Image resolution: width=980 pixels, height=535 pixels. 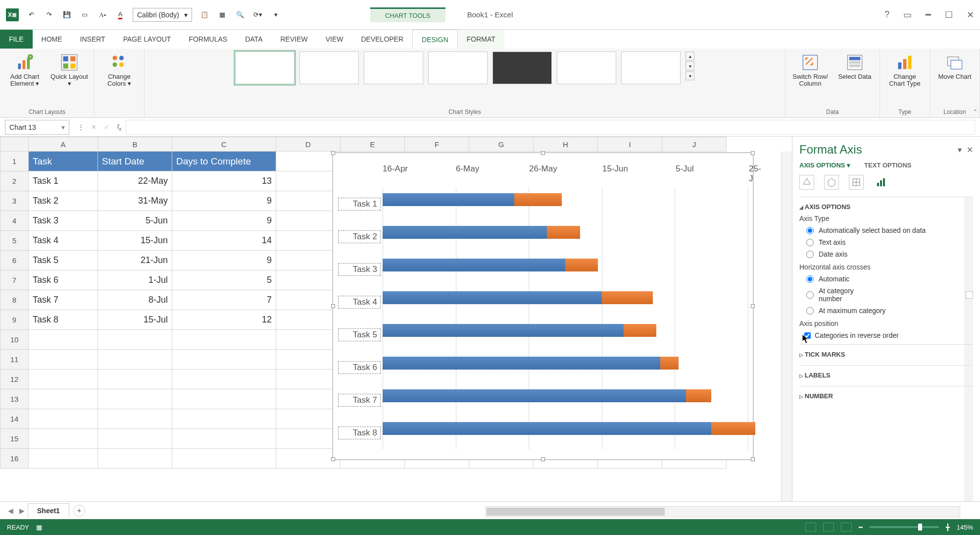 What do you see at coordinates (846, 527) in the screenshot?
I see `page-break-view-icon` at bounding box center [846, 527].